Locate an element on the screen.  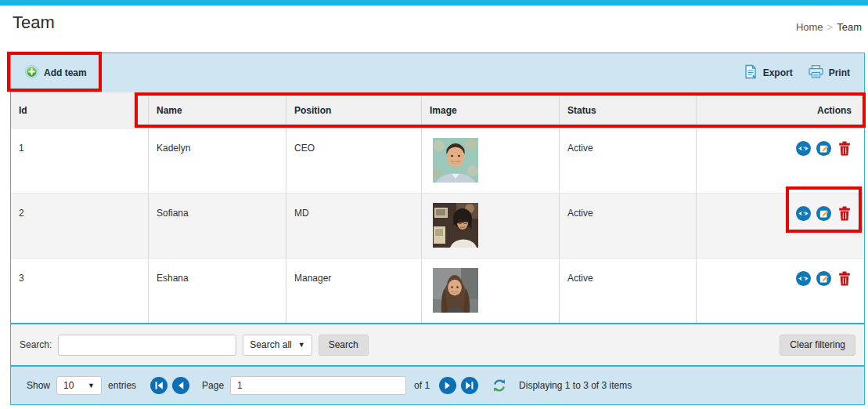
print-icon is located at coordinates (816, 73).